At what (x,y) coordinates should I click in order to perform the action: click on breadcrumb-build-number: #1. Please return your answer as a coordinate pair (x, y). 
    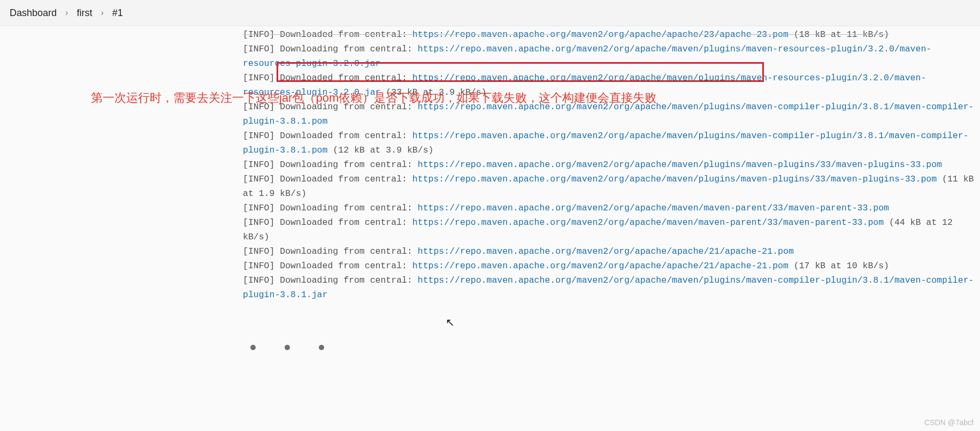
    Looking at the image, I should click on (118, 13).